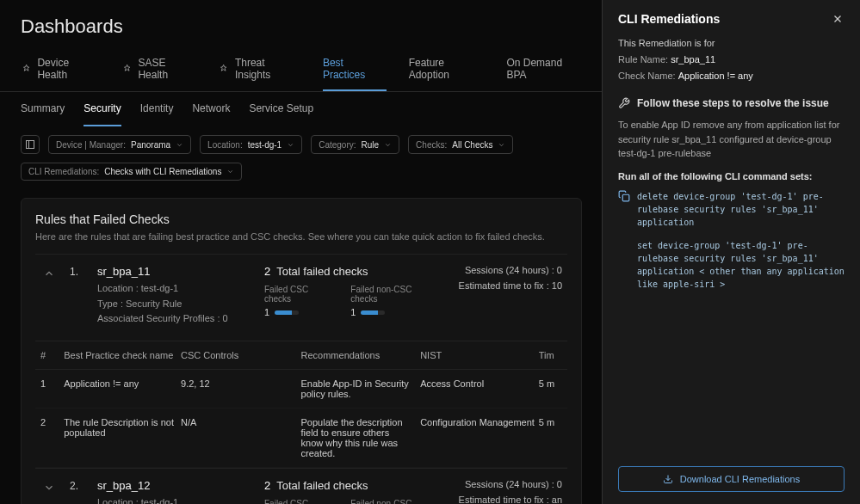 The height and width of the screenshot is (504, 860). What do you see at coordinates (447, 70) in the screenshot?
I see `primary-tab: Feature Adoption` at bounding box center [447, 70].